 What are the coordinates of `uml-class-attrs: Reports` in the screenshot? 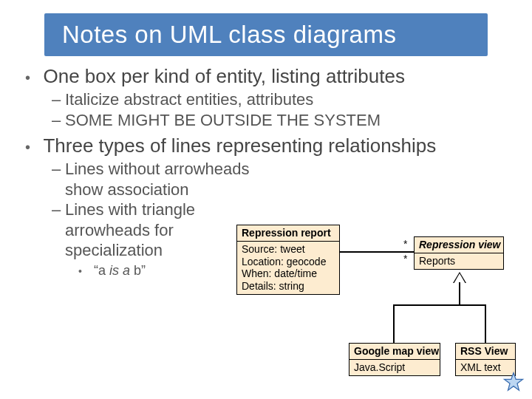 It's located at (459, 262).